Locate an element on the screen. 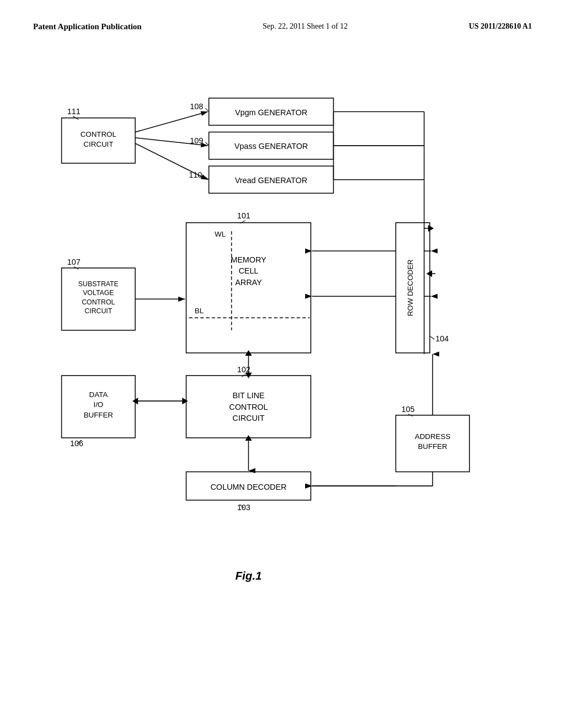 This screenshot has height=728, width=565. page-header: Patent Application Publication Sep. 22, … is located at coordinates (282, 15).